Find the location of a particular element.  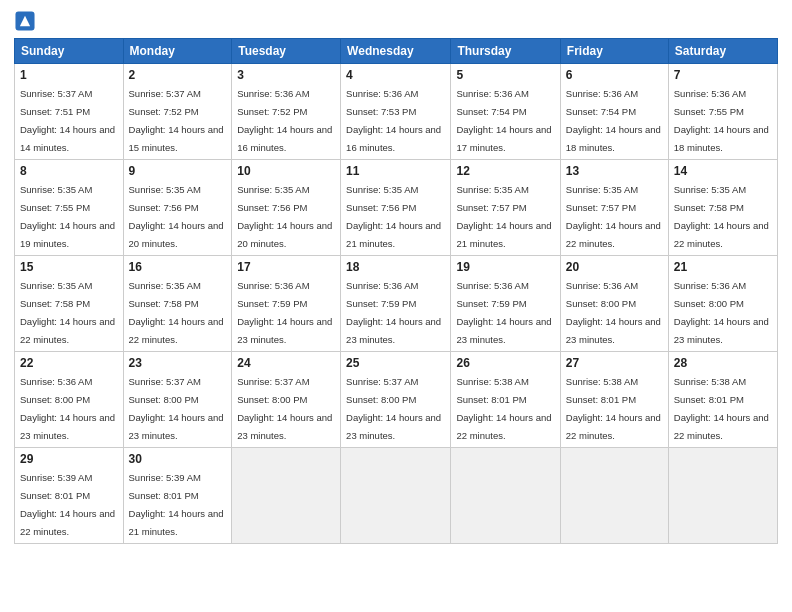

calendar-day-cell: 10 Sunrise: 5:35 AMSunset: 7:56 PMDaylig… is located at coordinates (286, 208).